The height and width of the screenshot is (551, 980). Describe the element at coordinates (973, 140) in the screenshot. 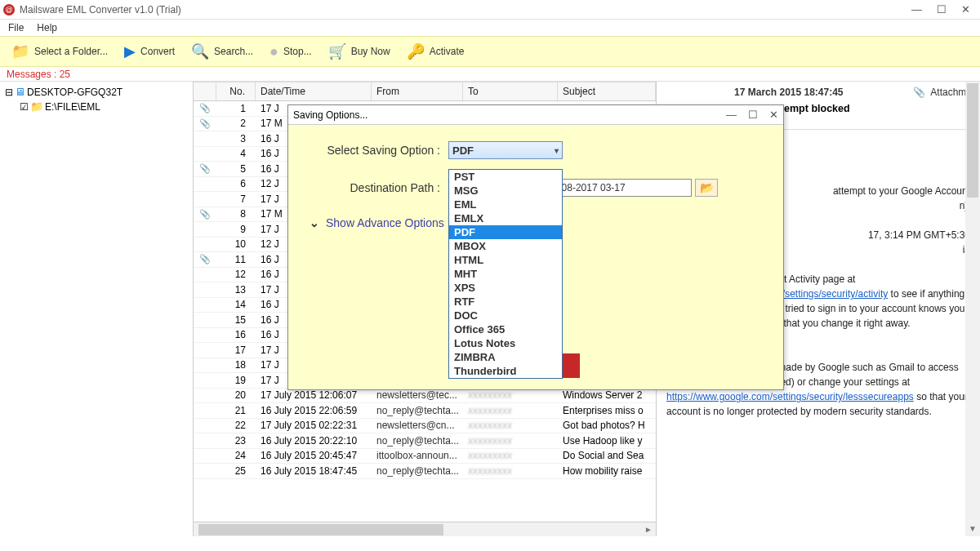

I see `preview-scroll-thumb` at that location.